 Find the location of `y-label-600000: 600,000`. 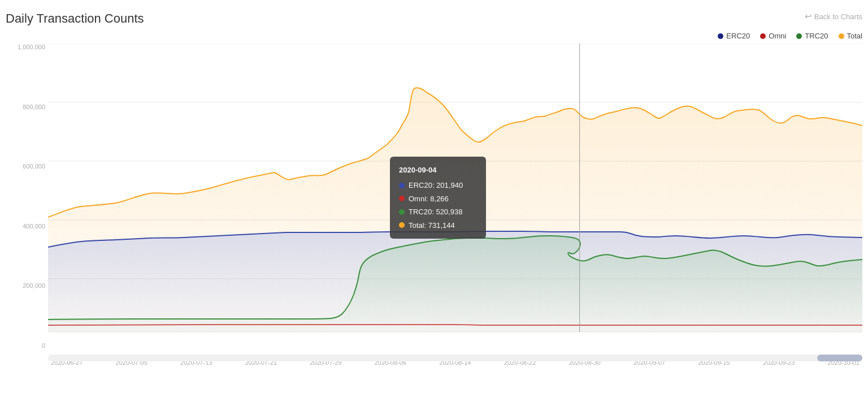

y-label-600000: 600,000 is located at coordinates (25, 166).